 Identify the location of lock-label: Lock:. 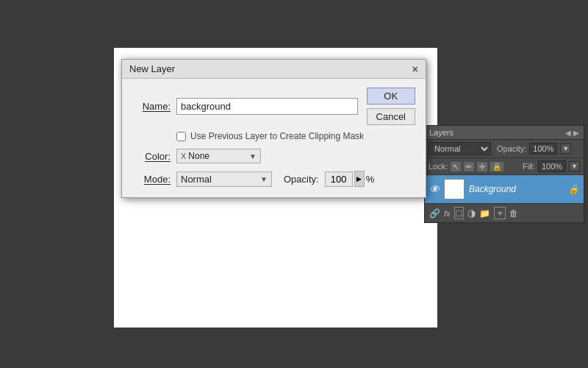
(438, 166).